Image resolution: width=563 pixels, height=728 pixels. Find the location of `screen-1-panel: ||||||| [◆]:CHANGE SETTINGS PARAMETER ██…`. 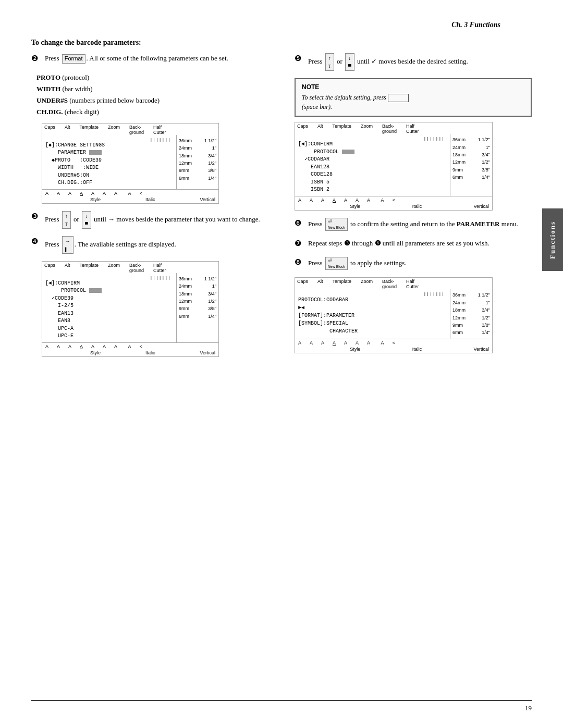

screen-1-panel: ||||||| [◆]:CHANGE SETTINGS PARAMETER ██… is located at coordinates (109, 162).